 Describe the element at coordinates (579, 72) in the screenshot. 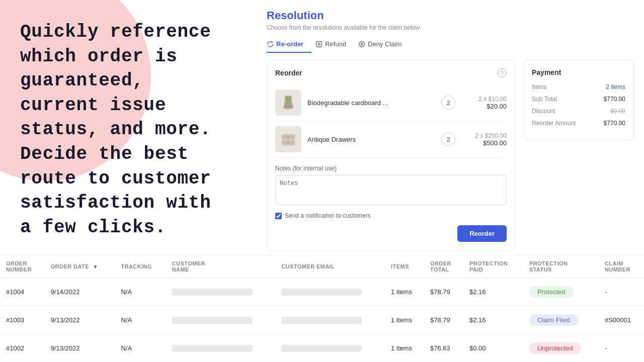

I see `payment-title: Payment` at that location.